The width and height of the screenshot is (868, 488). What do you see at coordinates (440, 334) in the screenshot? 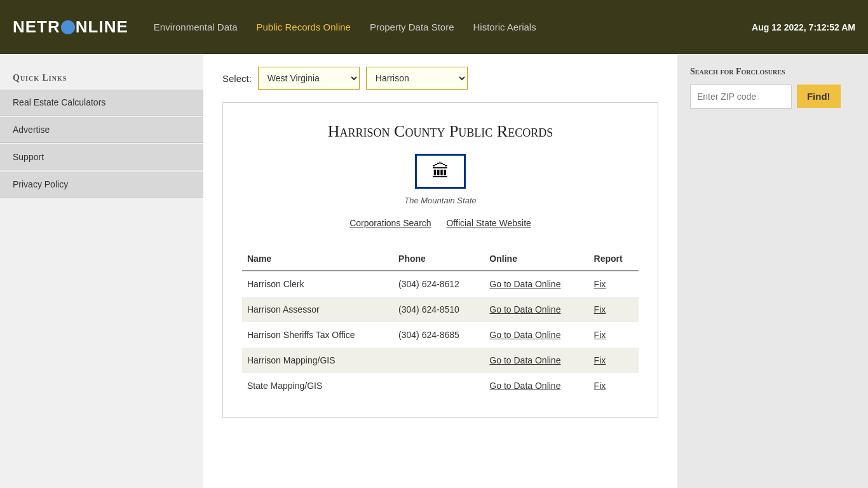
I see `records-tbody: Harrison Clerk(304) 624-8612Go to Data O…` at bounding box center [440, 334].